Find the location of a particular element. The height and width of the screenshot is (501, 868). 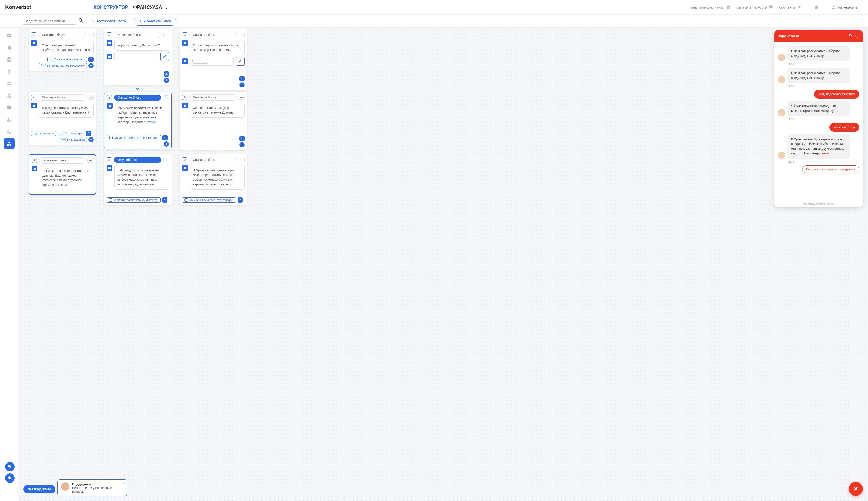

user-icon is located at coordinates (834, 7).